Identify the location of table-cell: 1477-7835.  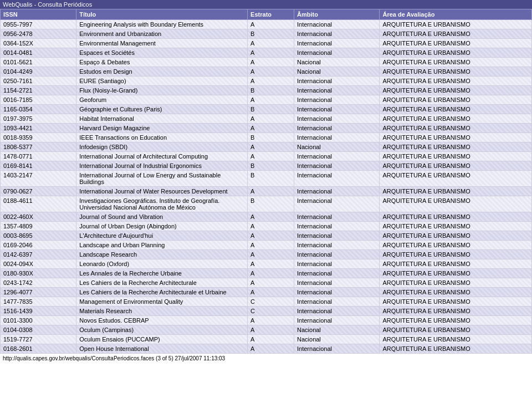
(39, 302).